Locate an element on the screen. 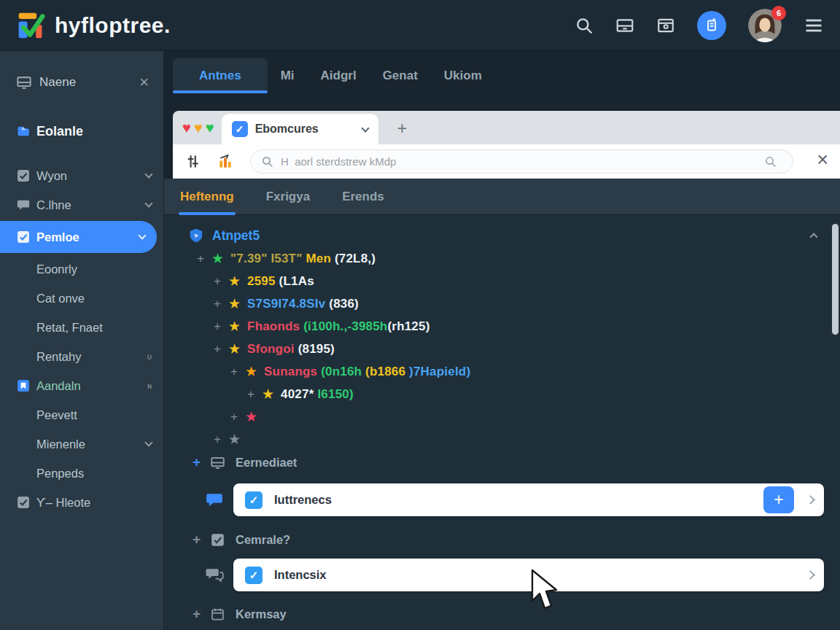 The width and height of the screenshot is (840, 630). tab-genat: Genat is located at coordinates (400, 76).